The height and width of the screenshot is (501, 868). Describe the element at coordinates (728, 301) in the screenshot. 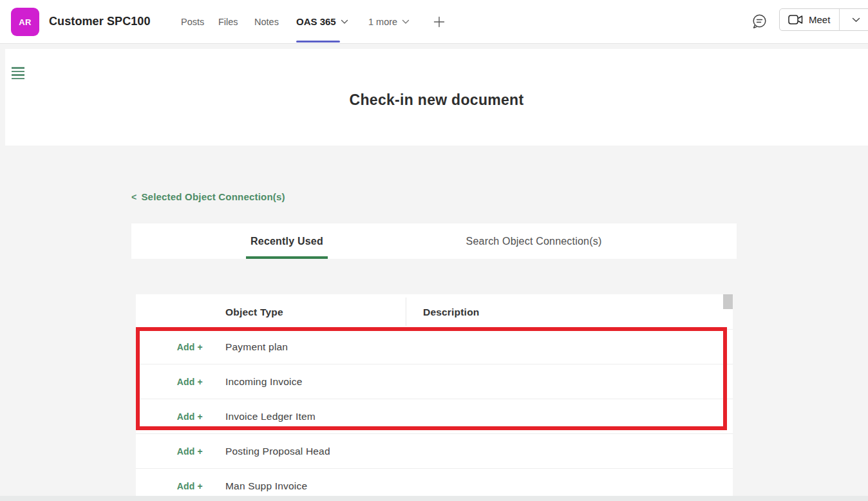

I see `table-scrollbar-thumb` at that location.